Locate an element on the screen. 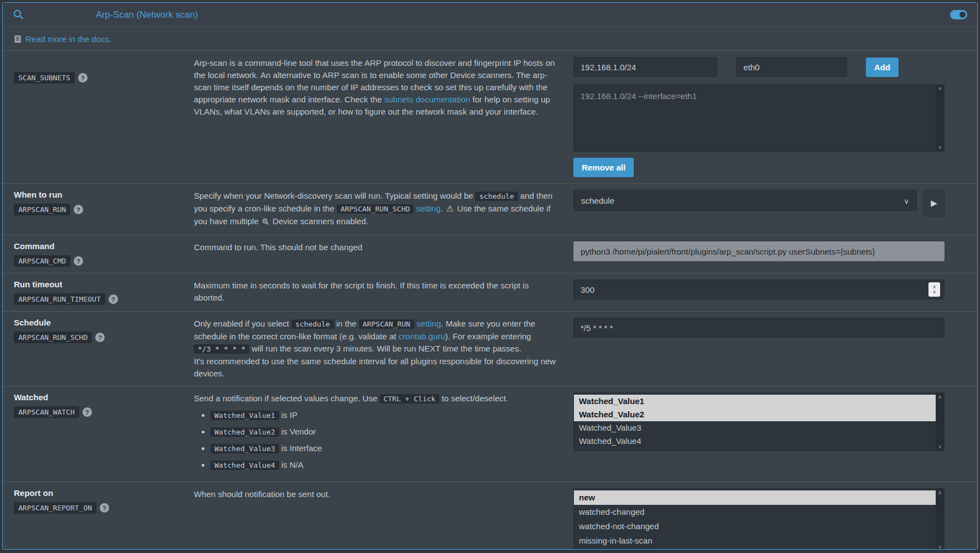 This screenshot has height=553, width=980. command-input is located at coordinates (759, 251).